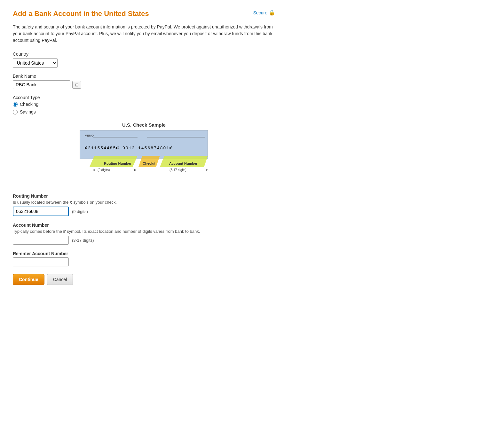 This screenshot has height=440, width=504. Describe the element at coordinates (41, 211) in the screenshot. I see `routing-number-input` at that location.